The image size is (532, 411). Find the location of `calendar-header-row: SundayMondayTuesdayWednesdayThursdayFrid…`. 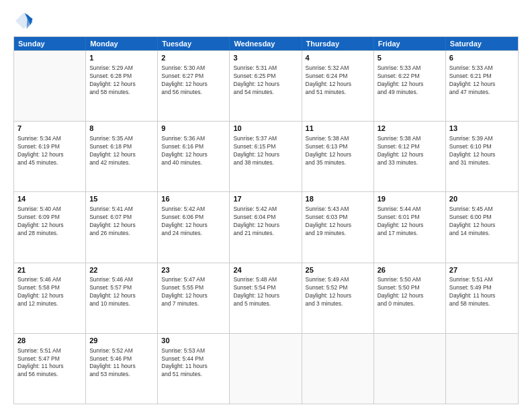

calendar-header-row: SundayMondayTuesdayWednesdayThursdayFrid… is located at coordinates (266, 44).